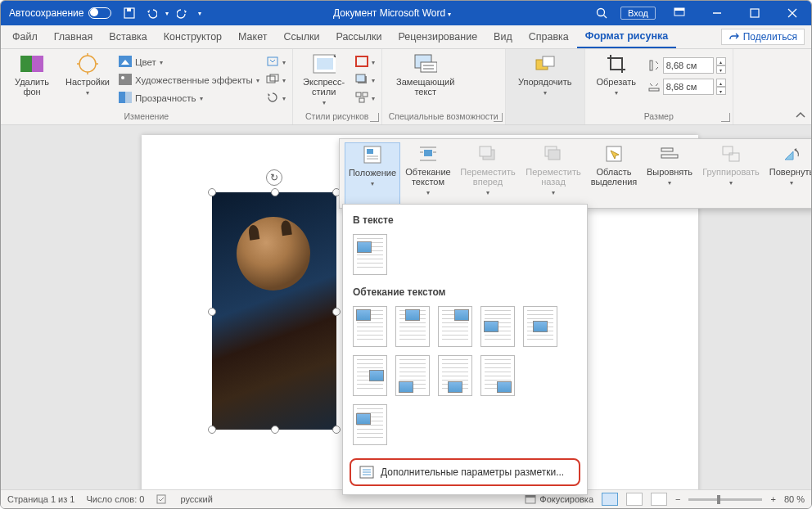 This screenshot has width=812, height=509. Describe the element at coordinates (610, 499) in the screenshot. I see `print-layout-view` at that location.